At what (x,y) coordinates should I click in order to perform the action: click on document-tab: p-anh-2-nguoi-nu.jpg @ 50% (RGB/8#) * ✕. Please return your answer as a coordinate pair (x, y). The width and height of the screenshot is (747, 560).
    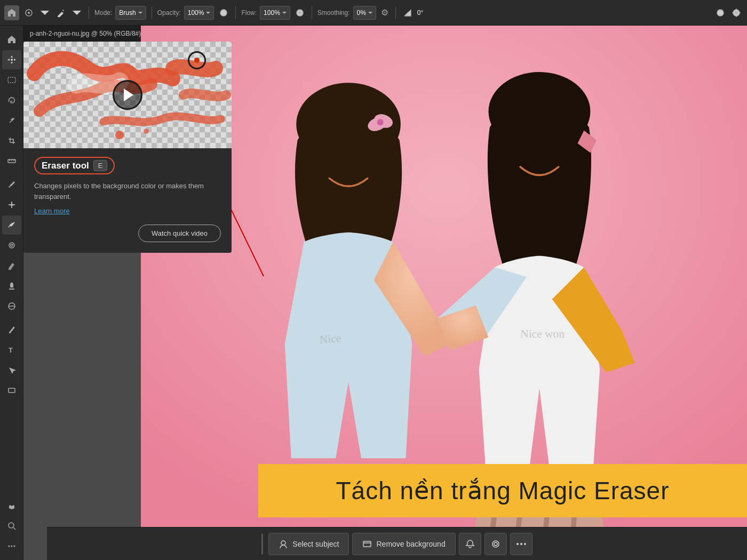
    Looking at the image, I should click on (92, 33).